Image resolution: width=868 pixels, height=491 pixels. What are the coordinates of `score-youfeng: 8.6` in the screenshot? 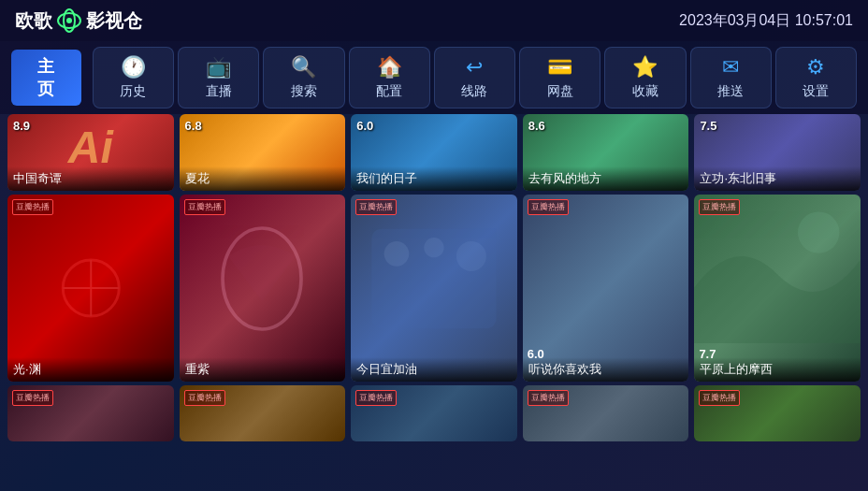 It's located at (537, 125).